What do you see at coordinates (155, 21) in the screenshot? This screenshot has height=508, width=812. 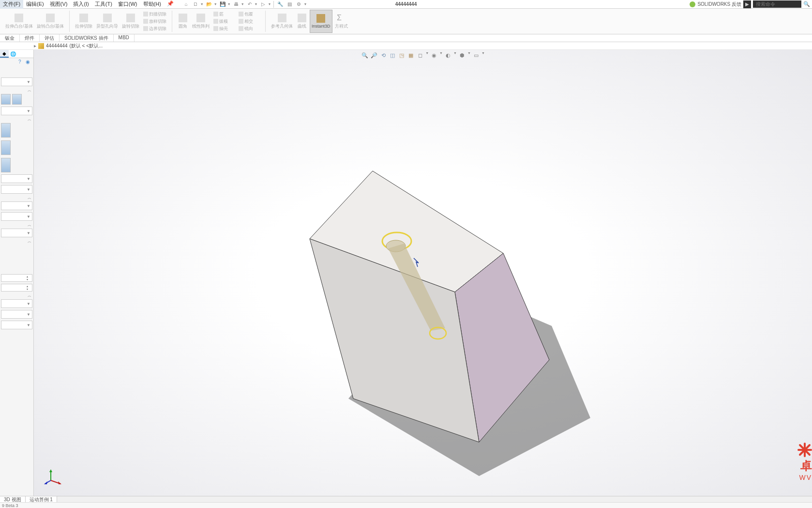 I see `loft-cut-button: 放样切除` at bounding box center [155, 21].